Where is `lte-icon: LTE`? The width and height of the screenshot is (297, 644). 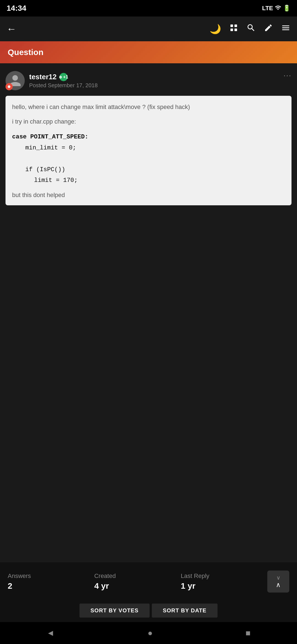
lte-icon: LTE is located at coordinates (268, 8).